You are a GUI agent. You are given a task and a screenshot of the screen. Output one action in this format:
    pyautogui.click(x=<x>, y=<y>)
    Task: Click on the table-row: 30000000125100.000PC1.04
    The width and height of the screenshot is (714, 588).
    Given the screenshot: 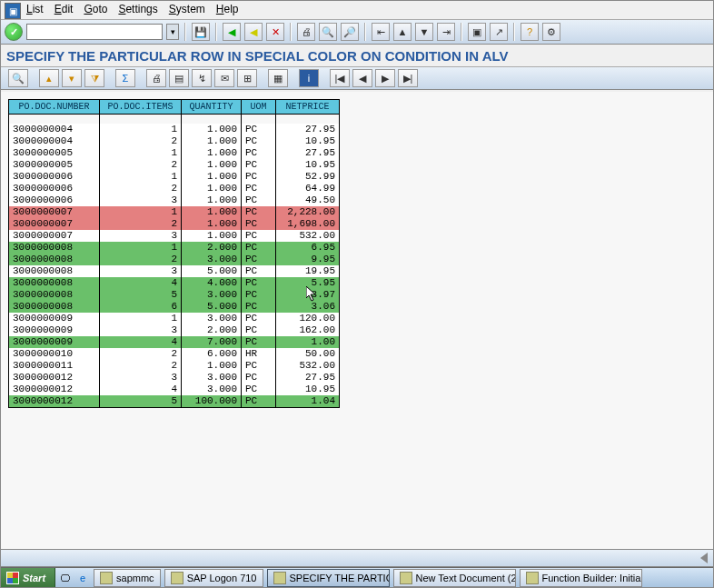 What is the action you would take?
    pyautogui.click(x=174, y=402)
    